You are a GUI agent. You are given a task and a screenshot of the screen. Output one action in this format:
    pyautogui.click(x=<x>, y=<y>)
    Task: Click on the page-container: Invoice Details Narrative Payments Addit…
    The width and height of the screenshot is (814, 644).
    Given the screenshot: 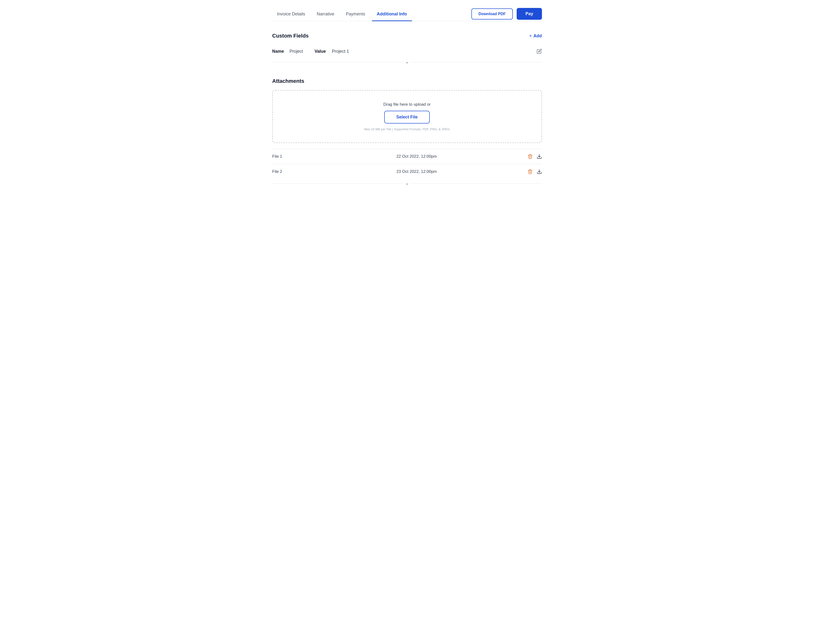 What is the action you would take?
    pyautogui.click(x=407, y=102)
    